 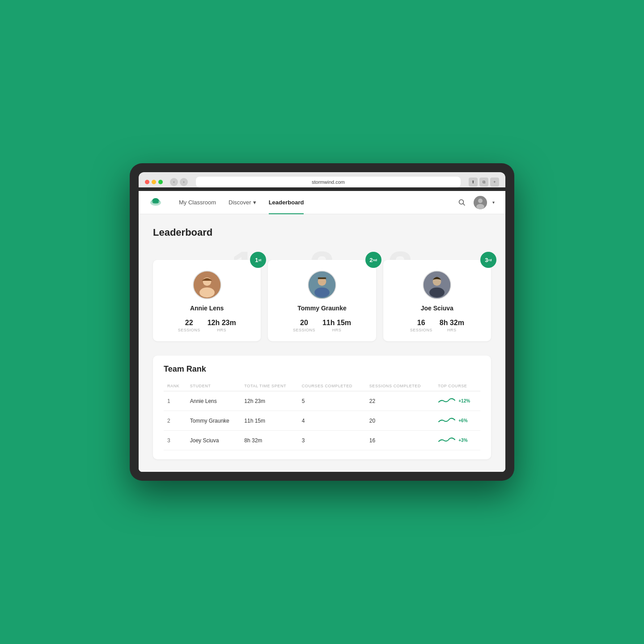 I want to click on hrs-stat-1: 12h 23m HRS, so click(x=222, y=326).